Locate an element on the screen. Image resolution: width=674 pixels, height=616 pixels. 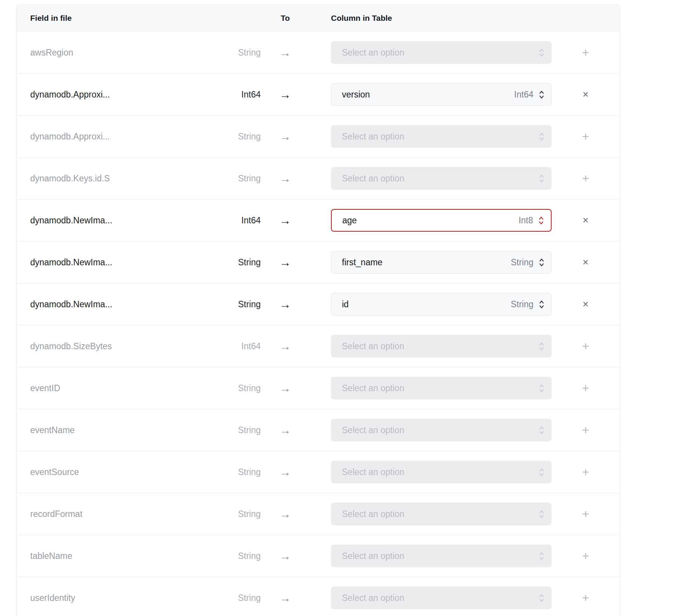
table-row: tableName String → Select an option + is located at coordinates (318, 556).